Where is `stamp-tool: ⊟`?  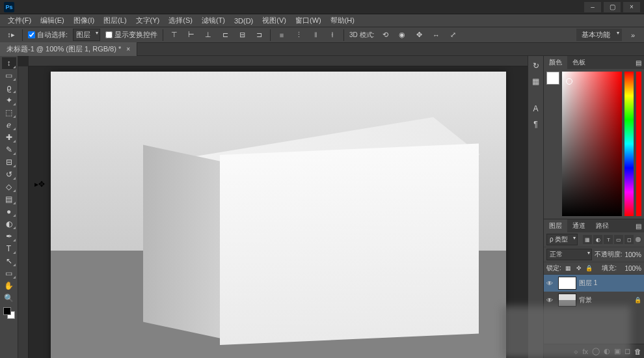
stamp-tool: ⊟ is located at coordinates (9, 162).